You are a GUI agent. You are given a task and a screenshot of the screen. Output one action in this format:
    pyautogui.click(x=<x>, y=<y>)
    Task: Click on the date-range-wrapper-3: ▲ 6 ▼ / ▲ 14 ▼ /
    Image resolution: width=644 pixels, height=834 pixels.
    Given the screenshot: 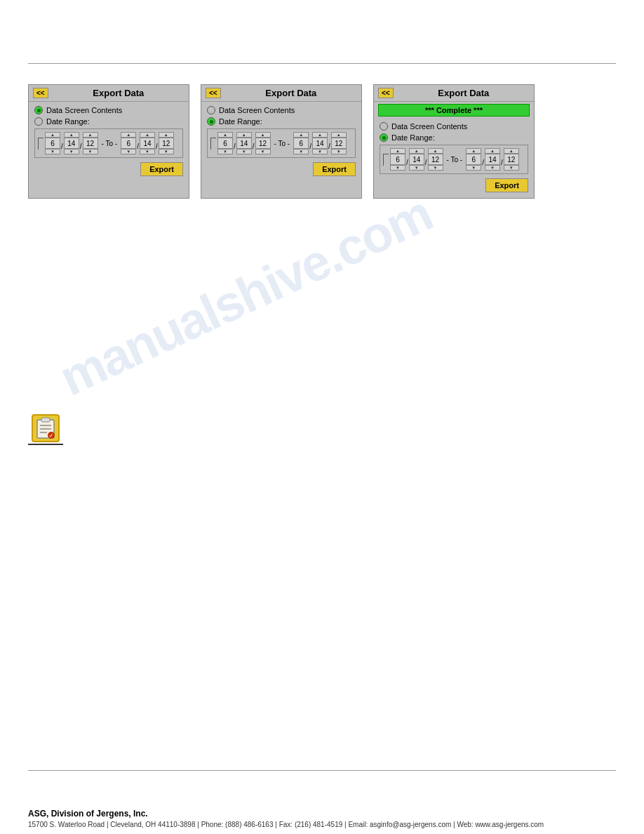 What is the action you would take?
    pyautogui.click(x=454, y=159)
    